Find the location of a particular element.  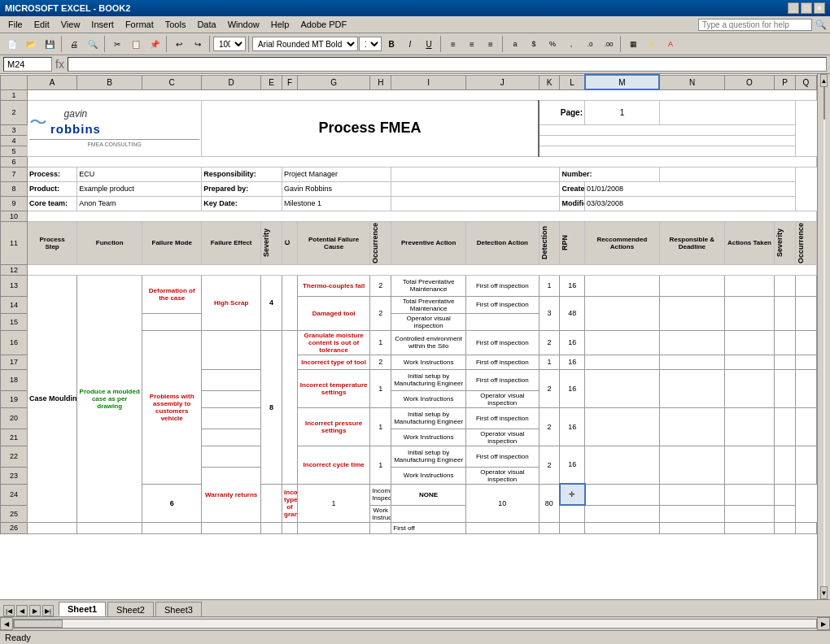

col-header-Q: Q is located at coordinates (806, 82).